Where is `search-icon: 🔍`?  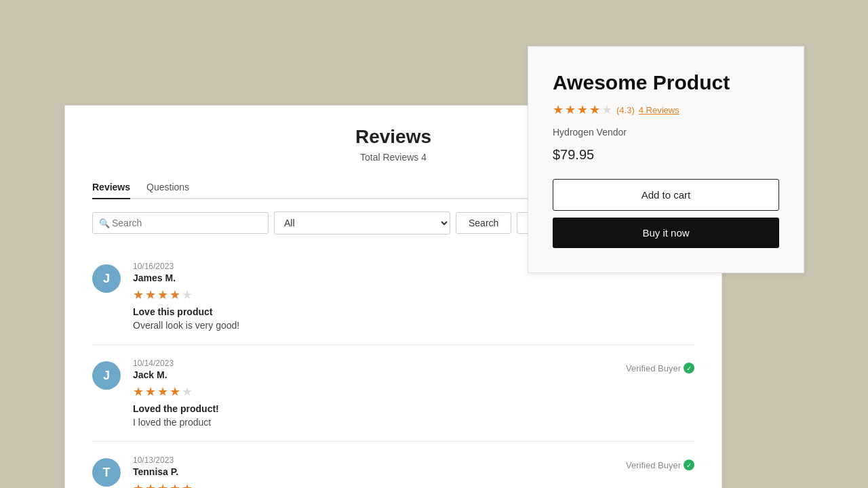
search-icon: 🔍 is located at coordinates (104, 224).